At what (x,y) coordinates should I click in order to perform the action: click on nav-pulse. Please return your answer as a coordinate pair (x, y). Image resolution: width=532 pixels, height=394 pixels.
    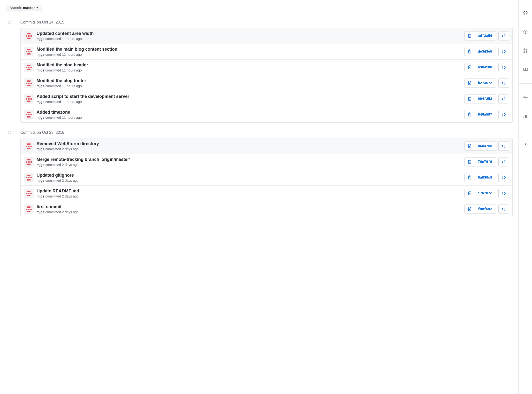
    Looking at the image, I should click on (525, 97).